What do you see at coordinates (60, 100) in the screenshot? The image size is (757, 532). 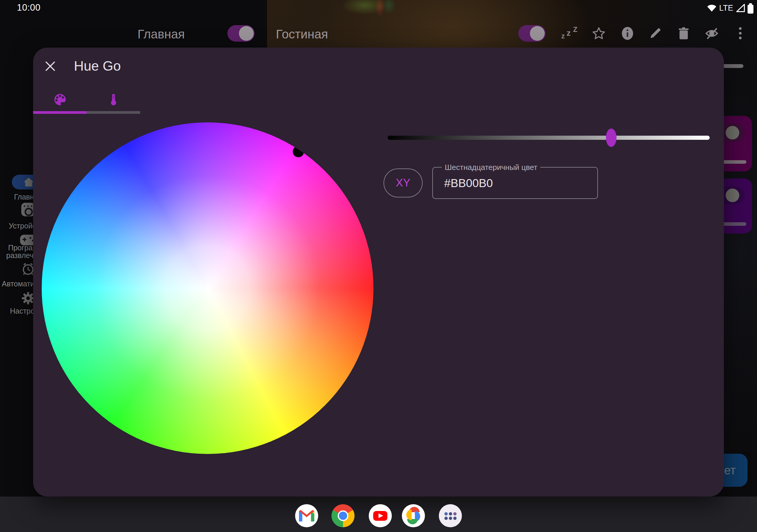 I see `tab-color-picker` at bounding box center [60, 100].